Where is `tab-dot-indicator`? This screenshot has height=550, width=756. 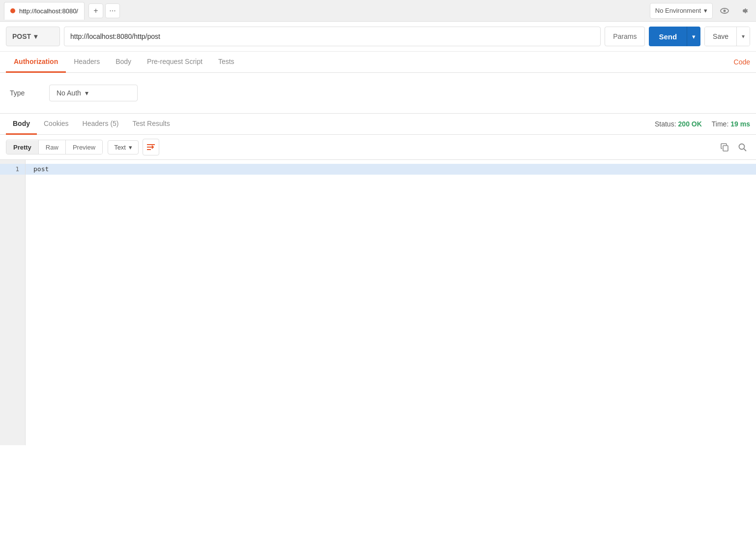
tab-dot-indicator is located at coordinates (13, 11).